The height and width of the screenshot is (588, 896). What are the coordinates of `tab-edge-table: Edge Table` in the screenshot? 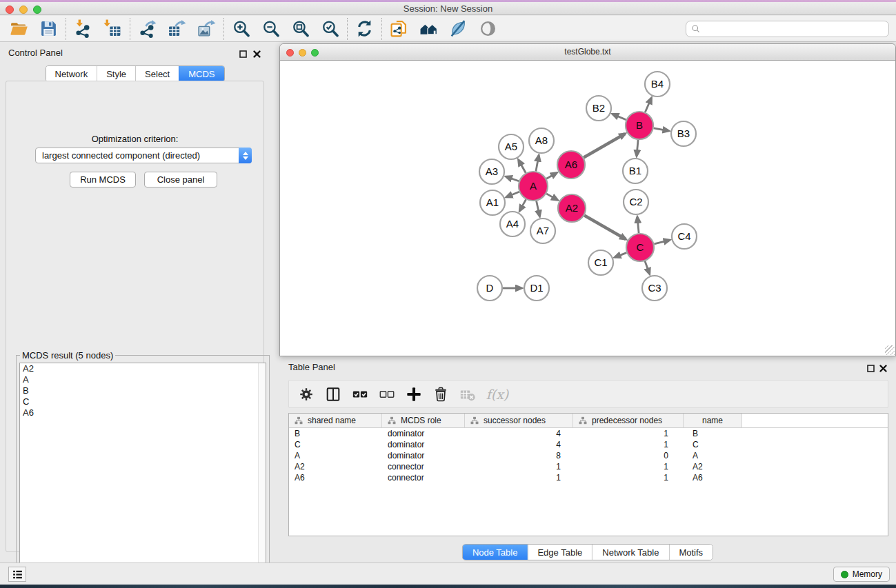 It's located at (559, 552).